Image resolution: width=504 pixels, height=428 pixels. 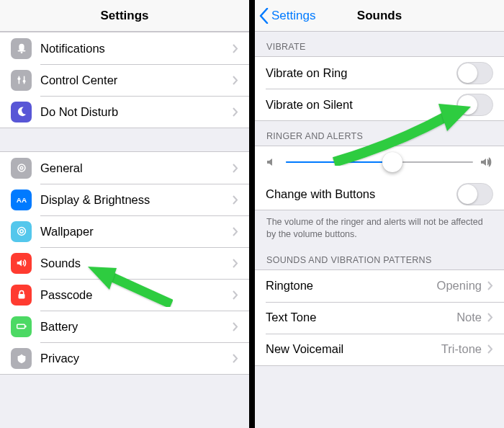 What do you see at coordinates (379, 194) in the screenshot?
I see `row-change-with-buttons: Change with Buttons` at bounding box center [379, 194].